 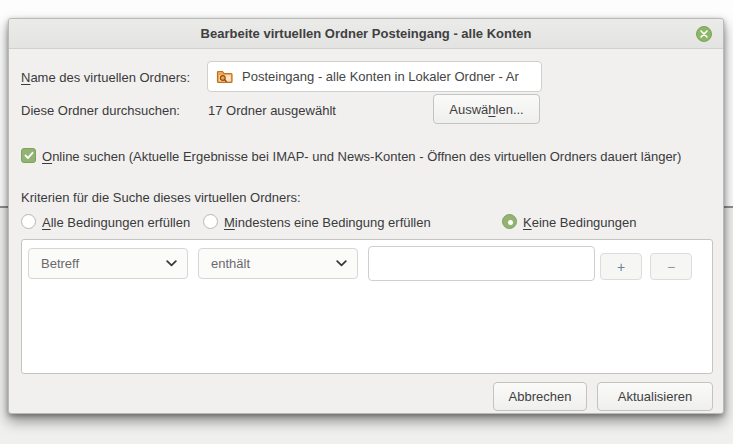 I want to click on name-value: Posteingang - alle Konten in Lokaler Ord…, so click(x=388, y=76).